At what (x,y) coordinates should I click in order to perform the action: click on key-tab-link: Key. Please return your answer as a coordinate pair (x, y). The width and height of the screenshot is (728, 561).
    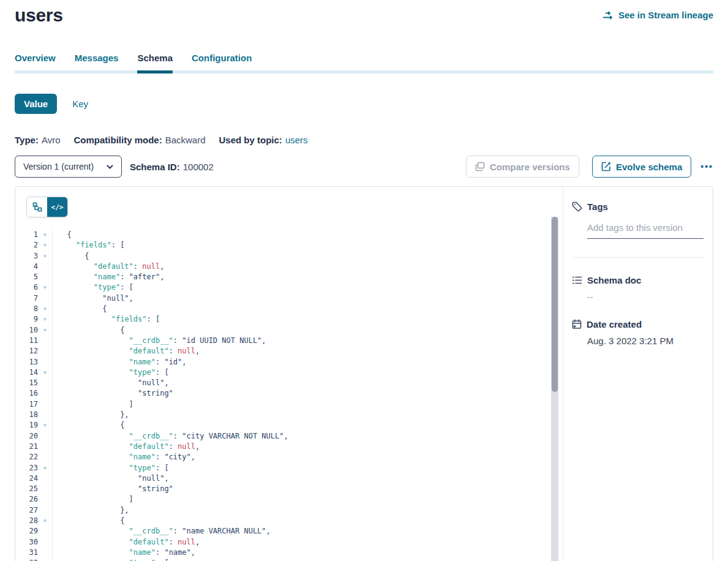
    Looking at the image, I should click on (80, 104).